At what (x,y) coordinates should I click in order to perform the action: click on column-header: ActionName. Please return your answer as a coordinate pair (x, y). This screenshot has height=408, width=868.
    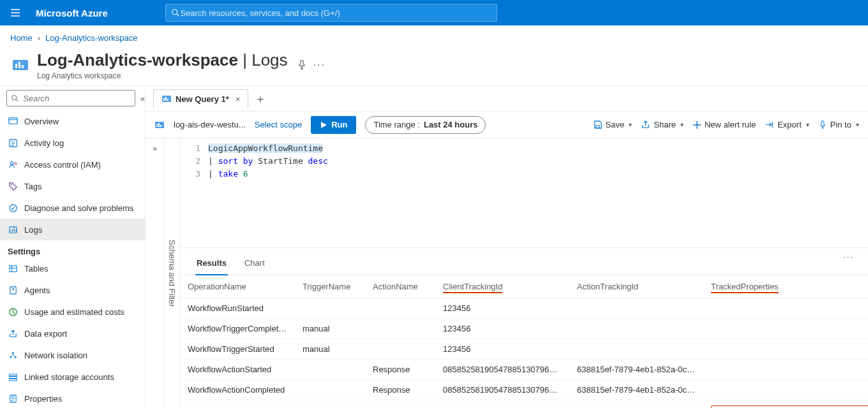
    Looking at the image, I should click on (400, 287).